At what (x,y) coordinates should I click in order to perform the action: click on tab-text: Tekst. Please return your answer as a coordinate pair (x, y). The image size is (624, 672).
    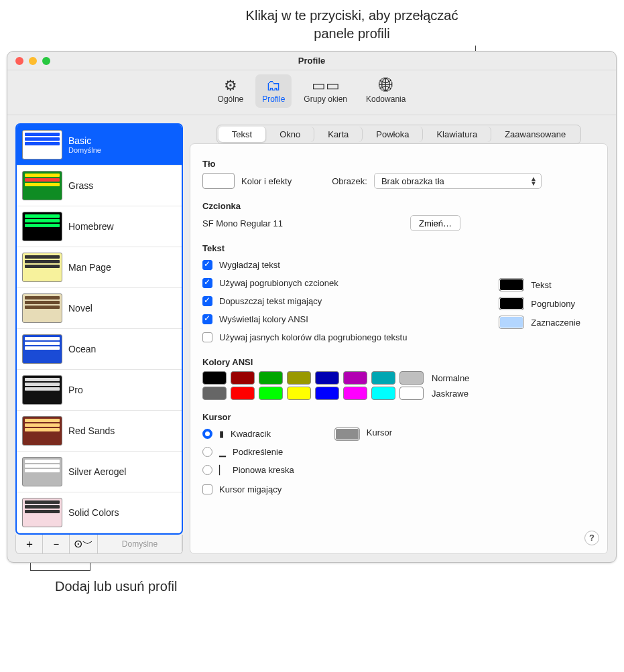
    Looking at the image, I should click on (243, 134).